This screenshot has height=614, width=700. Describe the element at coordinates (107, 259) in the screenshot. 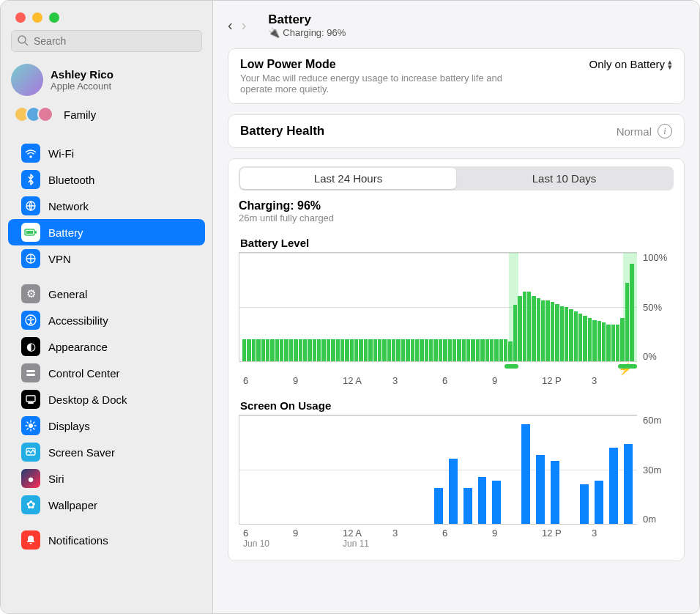

I see `sidebar-item-vpn: VPN` at that location.